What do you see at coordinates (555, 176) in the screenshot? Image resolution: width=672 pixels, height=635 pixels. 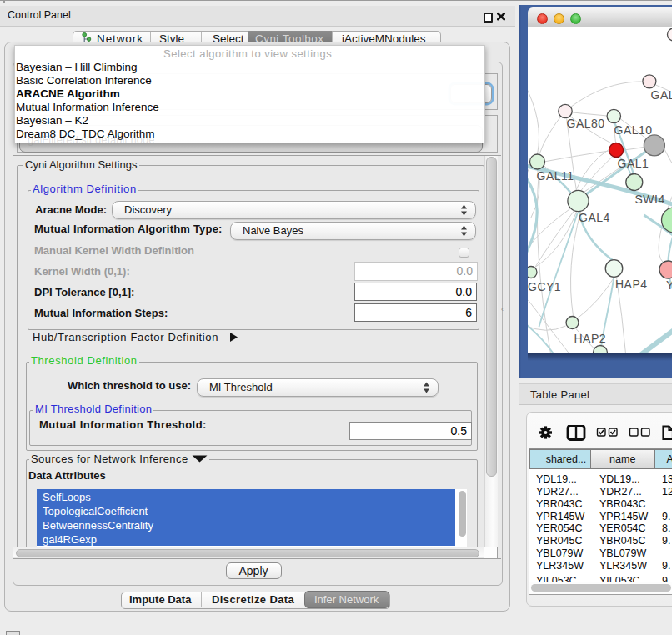 I see `svg-text: GAL11` at bounding box center [555, 176].